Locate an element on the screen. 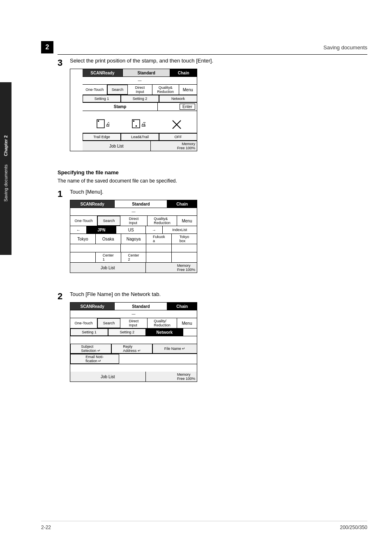  side-tab-title-label: Saving documents is located at coordinates (6, 183).